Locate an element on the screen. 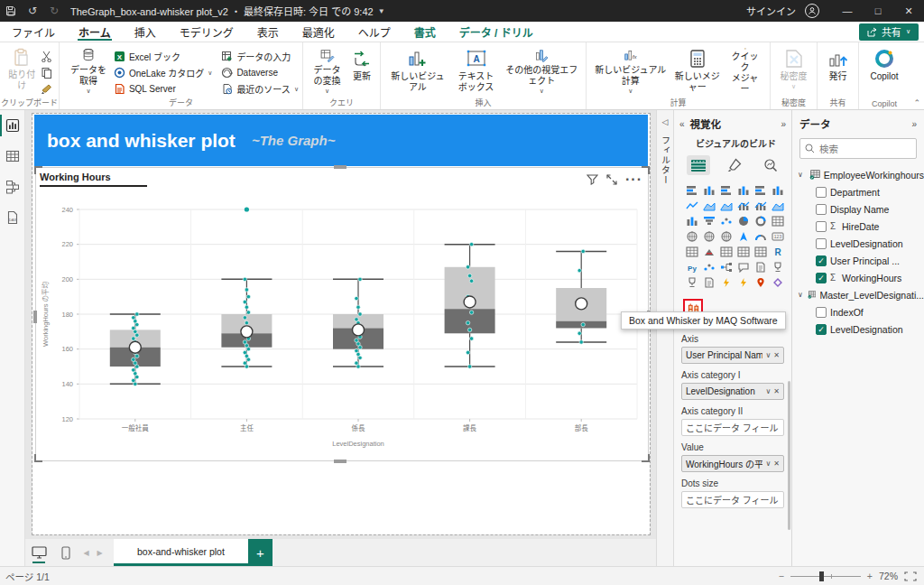 The height and width of the screenshot is (585, 924). collapse-viz-panel-icon: « is located at coordinates (682, 125).